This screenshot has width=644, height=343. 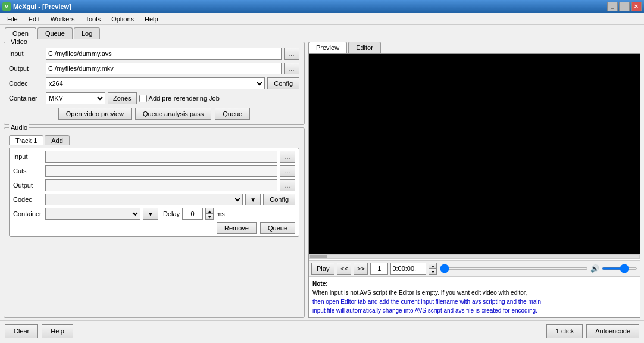 What do you see at coordinates (26, 68) in the screenshot?
I see `video-output-label: Output` at bounding box center [26, 68].